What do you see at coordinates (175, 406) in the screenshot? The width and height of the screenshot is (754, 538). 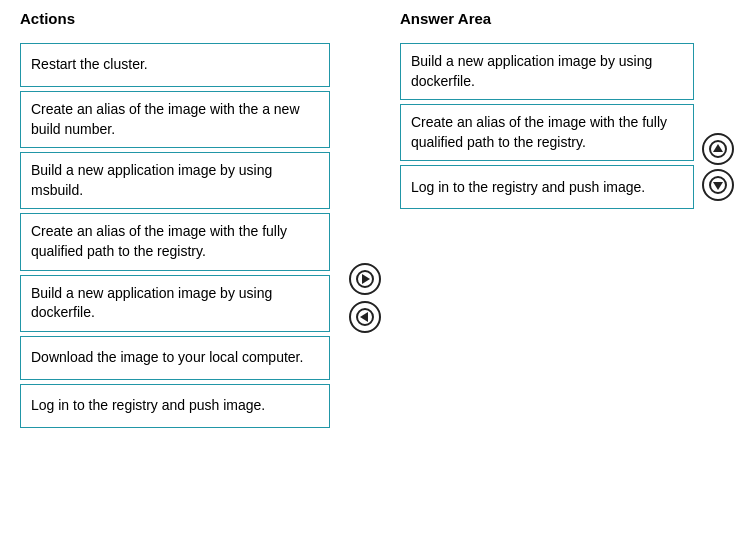 I see `action-item-7: Log in to the registry and push image.` at bounding box center [175, 406].